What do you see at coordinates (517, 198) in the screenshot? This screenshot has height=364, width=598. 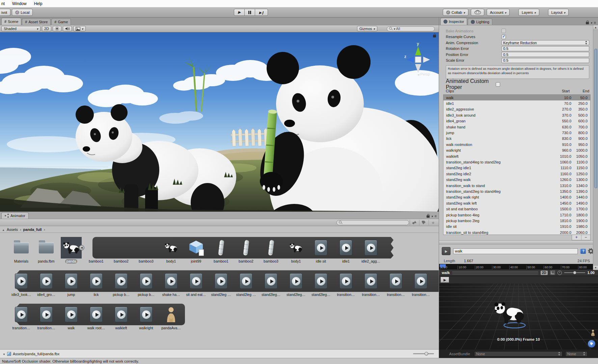 I see `clip-row: stand2leg walk right 1400.0 1440.0` at bounding box center [517, 198].